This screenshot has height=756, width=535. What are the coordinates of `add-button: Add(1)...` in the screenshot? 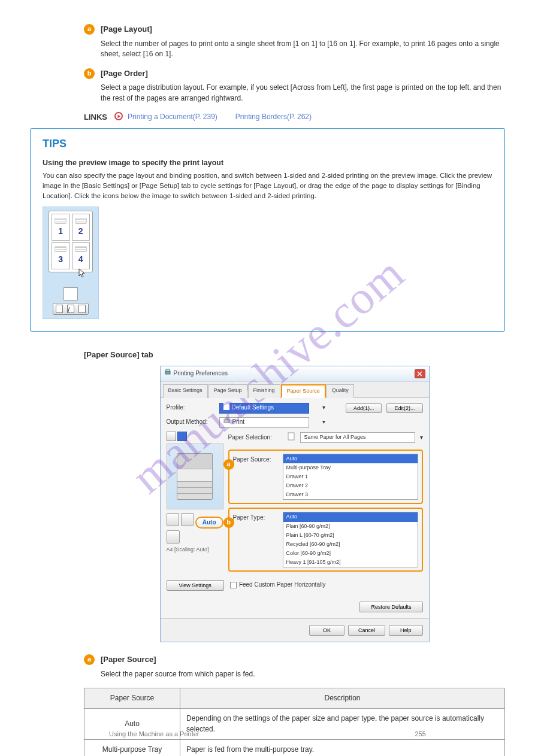 It's located at (364, 408).